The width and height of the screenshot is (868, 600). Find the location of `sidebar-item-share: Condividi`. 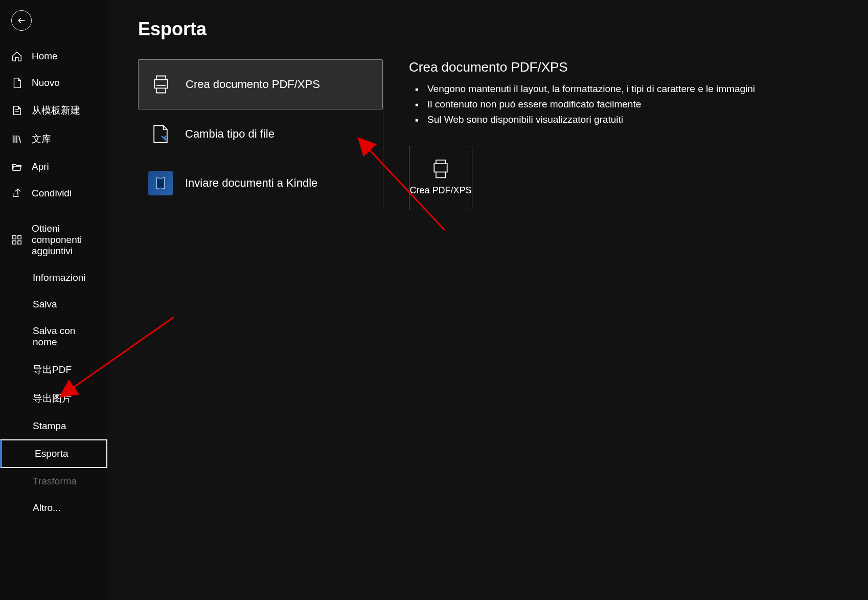

sidebar-item-share: Condividi is located at coordinates (54, 193).